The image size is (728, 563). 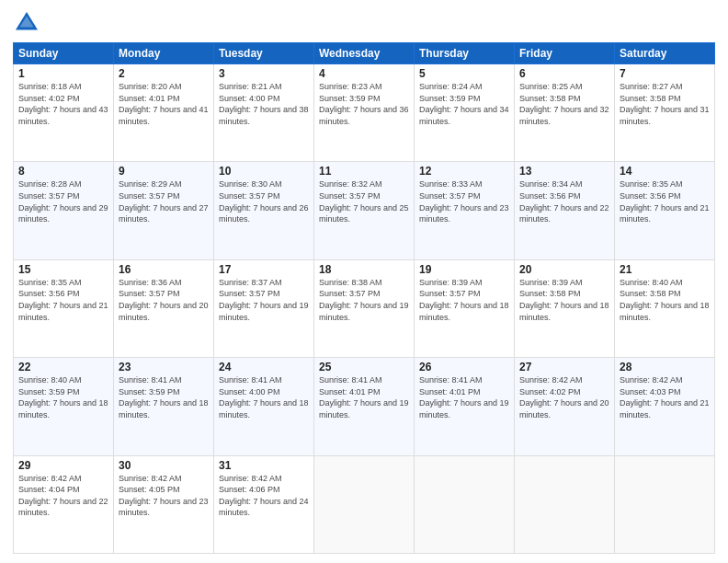 What do you see at coordinates (665, 270) in the screenshot?
I see `day-number: 21` at bounding box center [665, 270].